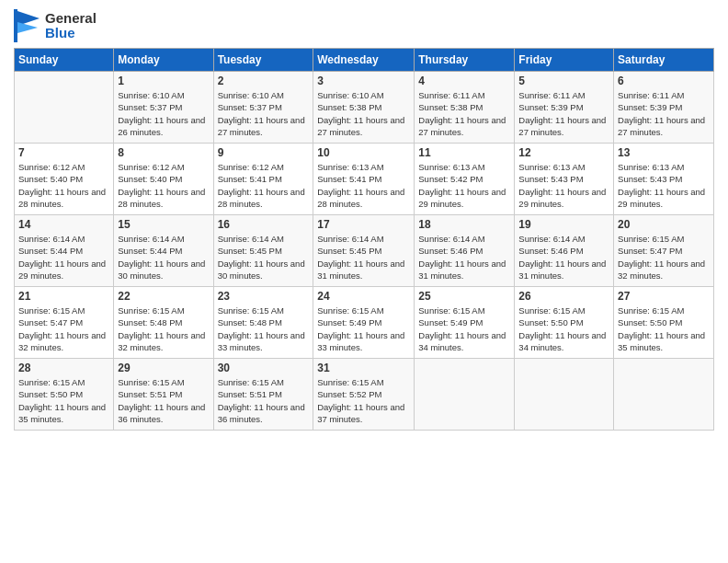 This screenshot has height=563, width=728. Describe the element at coordinates (164, 401) in the screenshot. I see `day-info: Sunrise: 6:15 AMSunset: 5:51 PMDaylight:…` at that location.